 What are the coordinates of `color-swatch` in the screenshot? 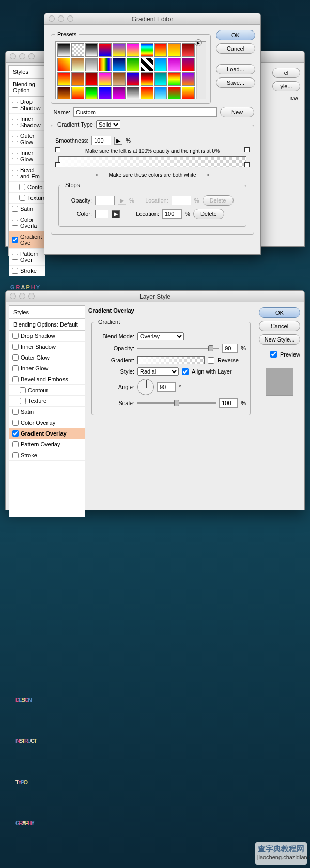 It's located at (102, 214).